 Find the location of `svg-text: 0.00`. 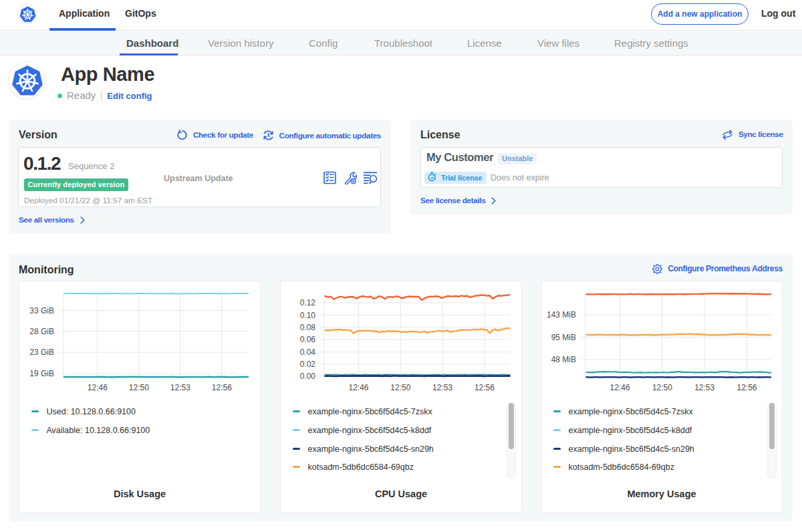

svg-text: 0.00 is located at coordinates (308, 376).